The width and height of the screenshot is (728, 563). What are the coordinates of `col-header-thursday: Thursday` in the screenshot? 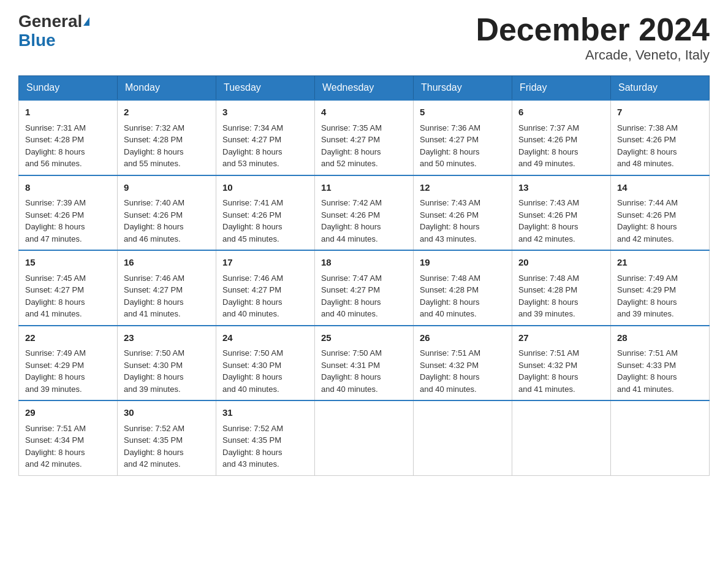 It's located at (463, 88).